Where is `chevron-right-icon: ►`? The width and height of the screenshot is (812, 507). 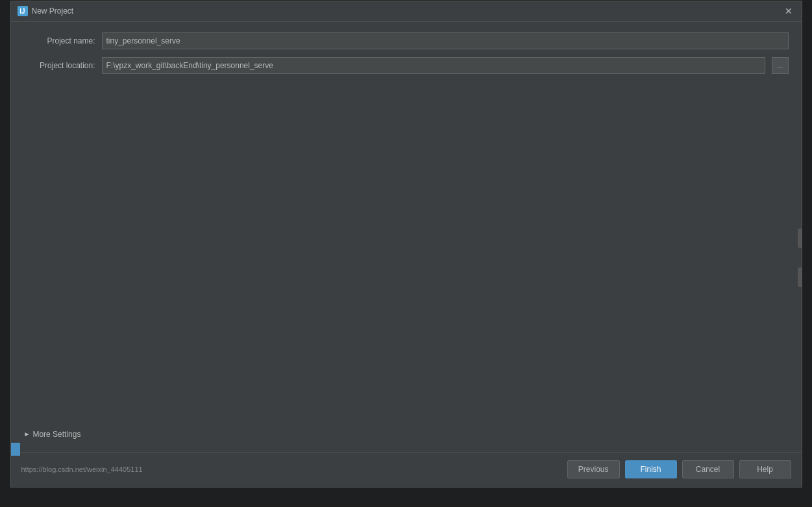
chevron-right-icon: ► is located at coordinates (27, 434).